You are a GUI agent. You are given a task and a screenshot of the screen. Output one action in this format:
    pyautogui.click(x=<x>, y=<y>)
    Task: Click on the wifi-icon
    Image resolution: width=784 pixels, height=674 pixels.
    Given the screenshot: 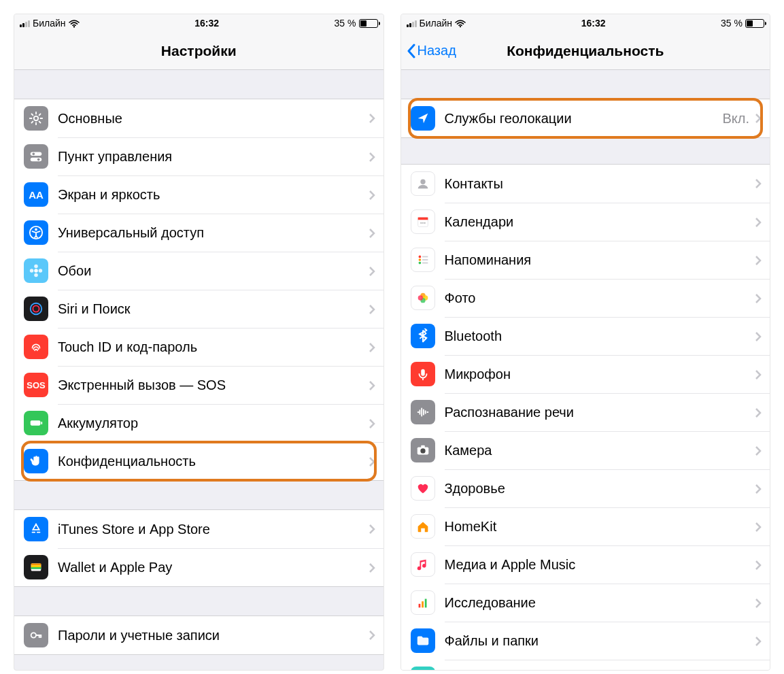 What is the action you would take?
    pyautogui.click(x=460, y=23)
    